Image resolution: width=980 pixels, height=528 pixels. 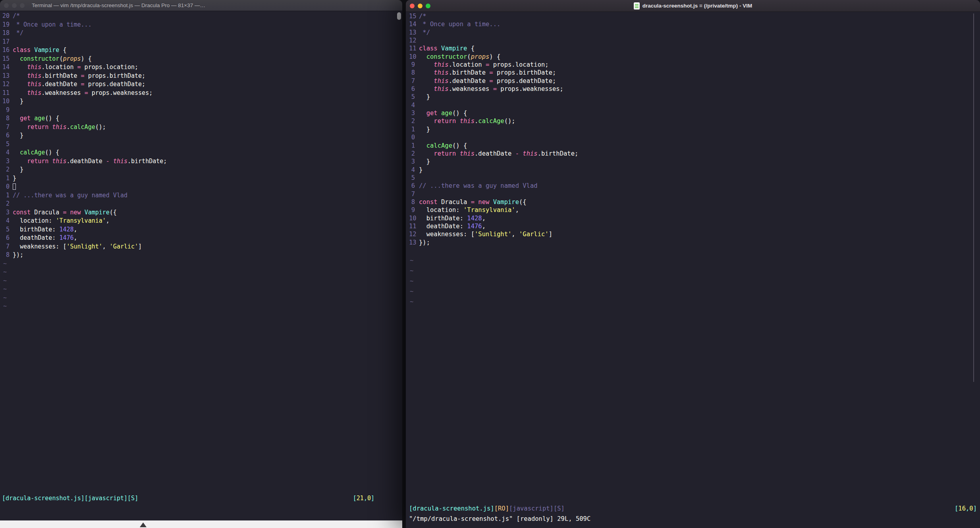 What do you see at coordinates (428, 202) in the screenshot?
I see `code-token: const` at bounding box center [428, 202].